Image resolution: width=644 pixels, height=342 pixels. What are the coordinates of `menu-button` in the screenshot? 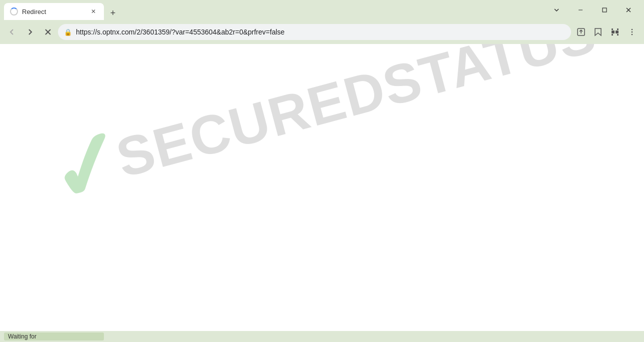 It's located at (632, 32).